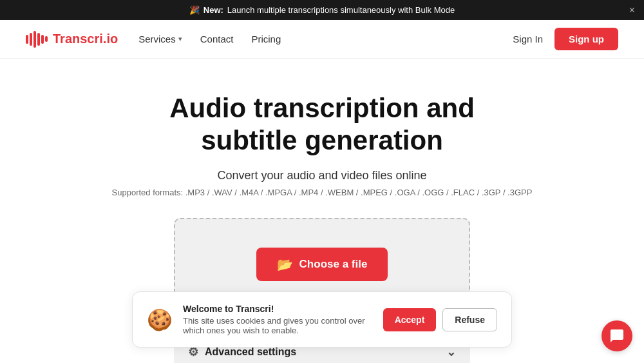 Image resolution: width=644 pixels, height=363 pixels. Describe the element at coordinates (37, 39) in the screenshot. I see `logo-icon` at that location.